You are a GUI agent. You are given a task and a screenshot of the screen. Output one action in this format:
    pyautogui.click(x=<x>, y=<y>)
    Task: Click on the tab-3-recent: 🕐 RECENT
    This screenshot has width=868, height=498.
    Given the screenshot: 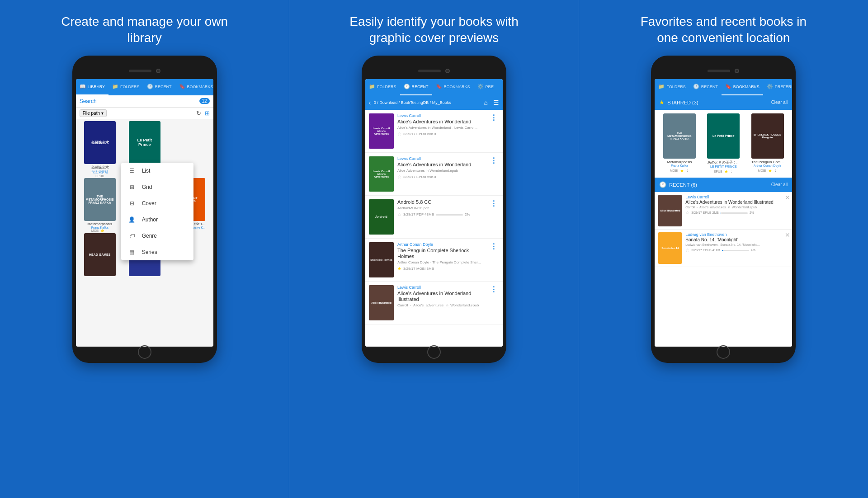 What is the action you would take?
    pyautogui.click(x=705, y=87)
    